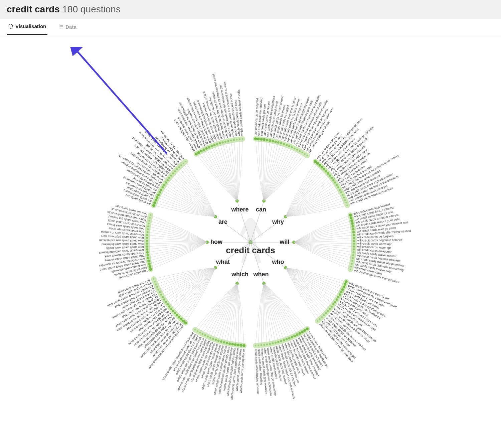  I want to click on tab-visualisation: Visualisation, so click(27, 27).